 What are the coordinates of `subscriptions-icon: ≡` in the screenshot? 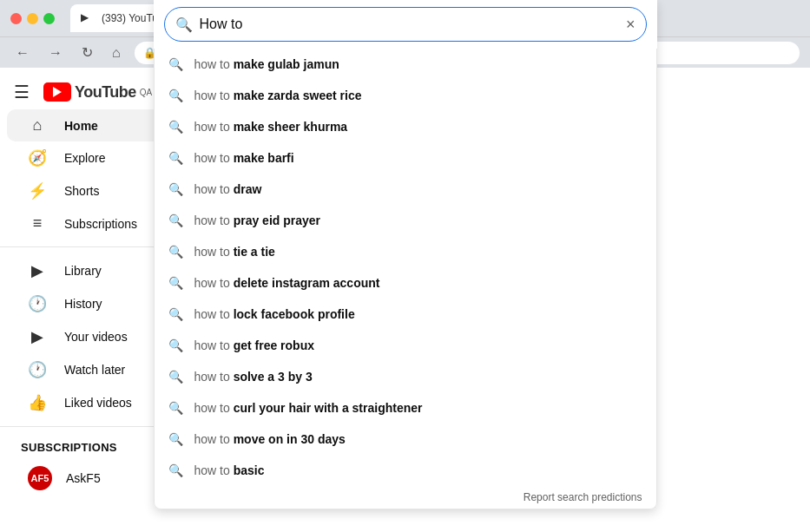 It's located at (37, 224).